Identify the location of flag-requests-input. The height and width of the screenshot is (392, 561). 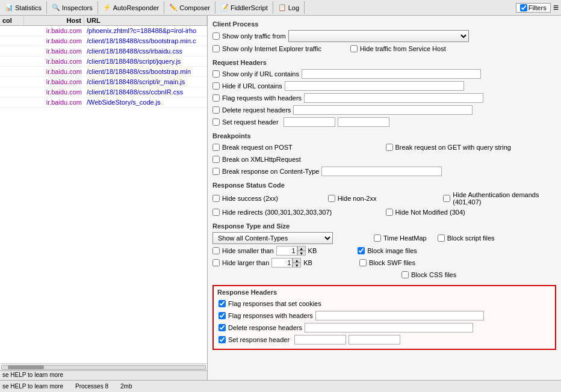
(394, 98).